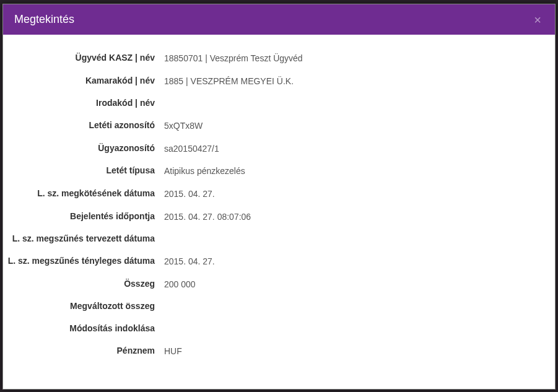 The image size is (558, 392). I want to click on detail-row: L. sz. megkötésének dátuma 2015. 04. 27., so click(279, 194).